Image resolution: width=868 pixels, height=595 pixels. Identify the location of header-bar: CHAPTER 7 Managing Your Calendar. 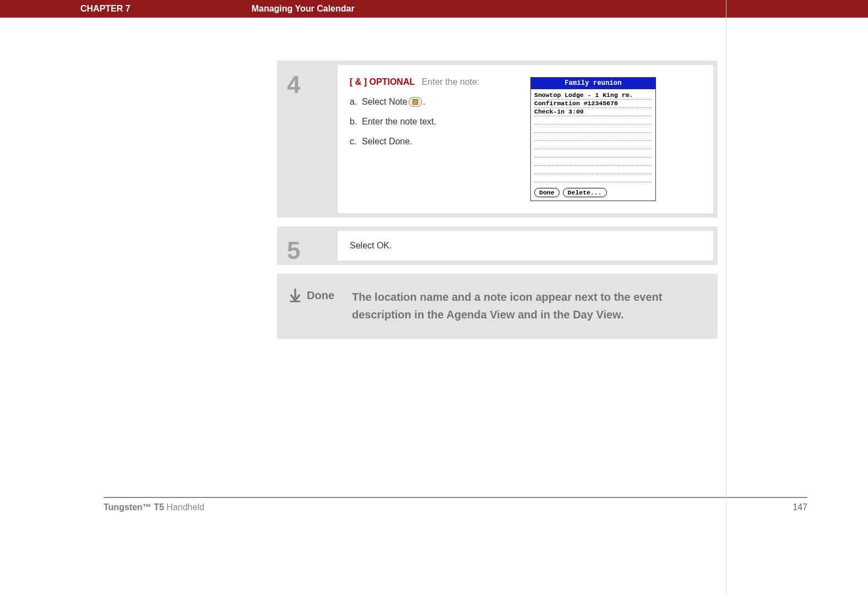
(434, 9).